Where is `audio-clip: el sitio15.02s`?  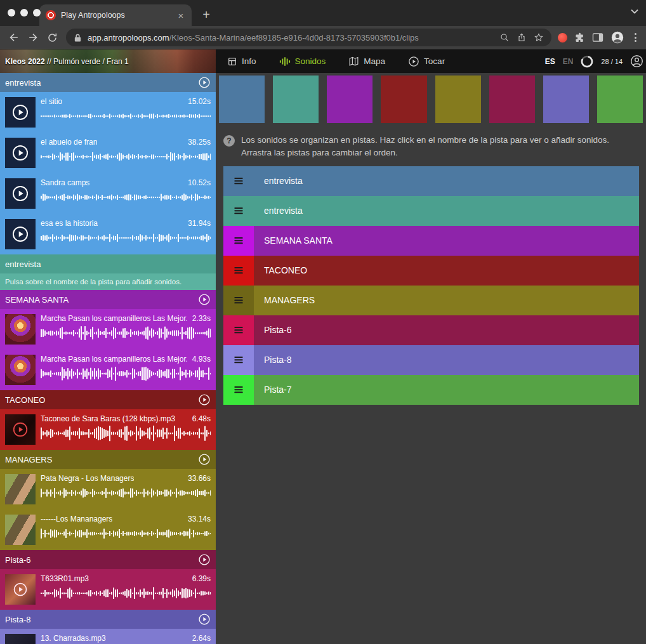 audio-clip: el sitio15.02s is located at coordinates (108, 112).